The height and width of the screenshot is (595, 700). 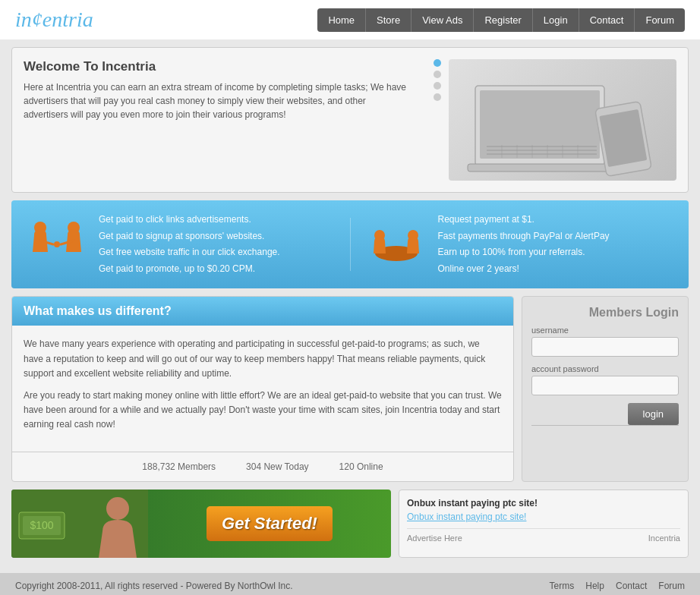 What do you see at coordinates (544, 503) in the screenshot?
I see `ad-title: Onbux instant paying ptc site!` at bounding box center [544, 503].